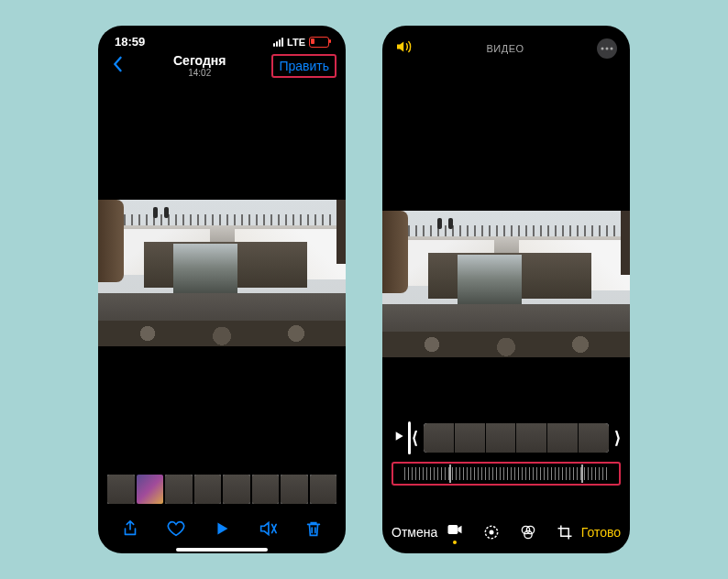 This screenshot has height=579, width=728. I want to click on editor-title: ВИДЕО, so click(504, 49).